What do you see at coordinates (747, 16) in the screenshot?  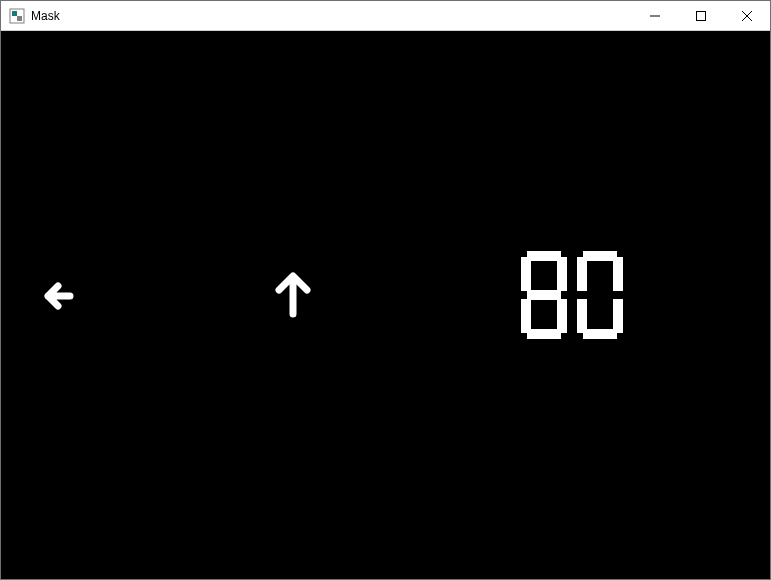 I see `close-icon` at bounding box center [747, 16].